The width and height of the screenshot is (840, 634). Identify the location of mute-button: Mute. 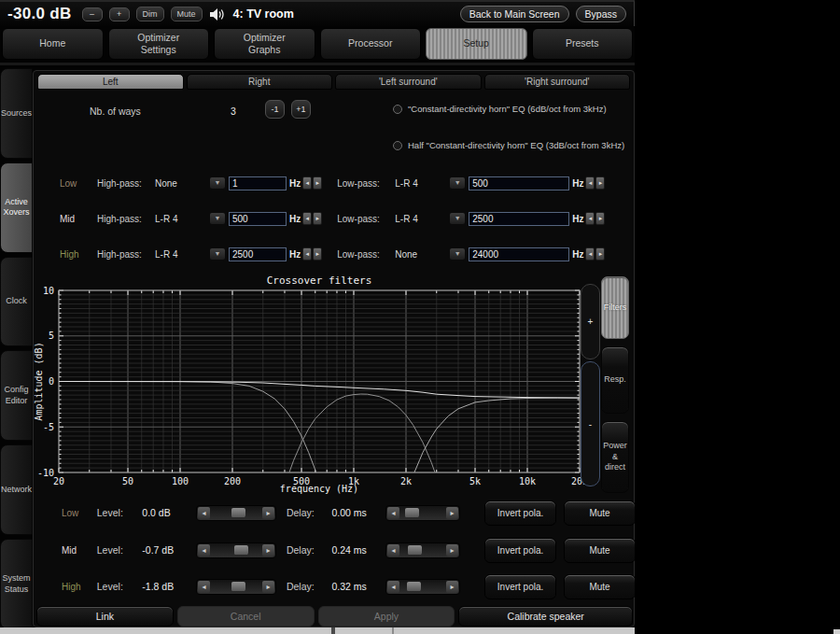
(187, 14).